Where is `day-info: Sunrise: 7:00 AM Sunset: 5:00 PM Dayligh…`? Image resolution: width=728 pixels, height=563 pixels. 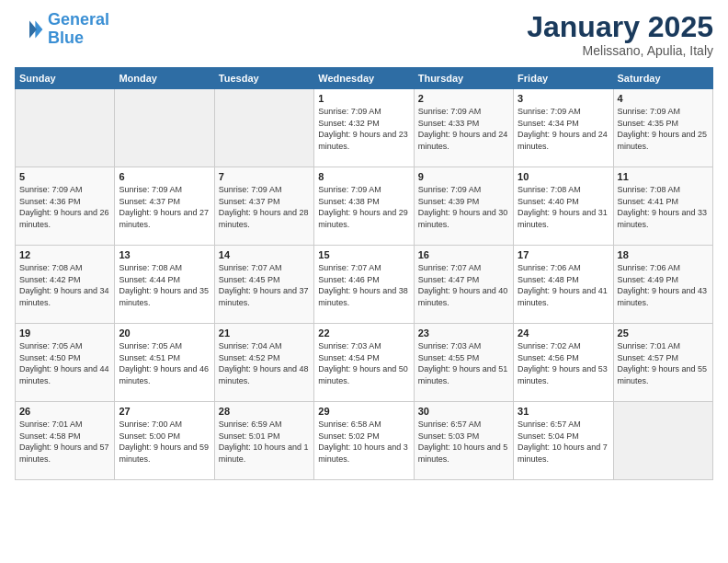 day-info: Sunrise: 7:00 AM Sunset: 5:00 PM Dayligh… is located at coordinates (164, 442).